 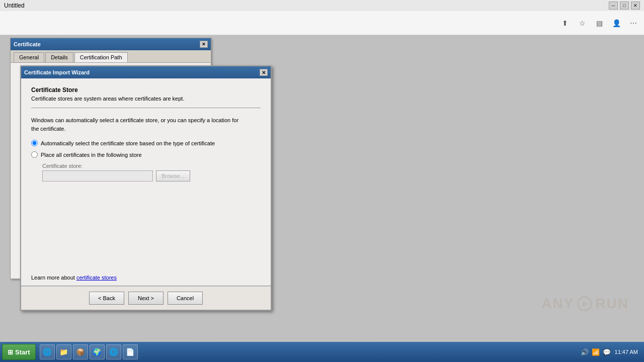 What do you see at coordinates (585, 352) in the screenshot?
I see `volume-icon: 🔊` at bounding box center [585, 352].